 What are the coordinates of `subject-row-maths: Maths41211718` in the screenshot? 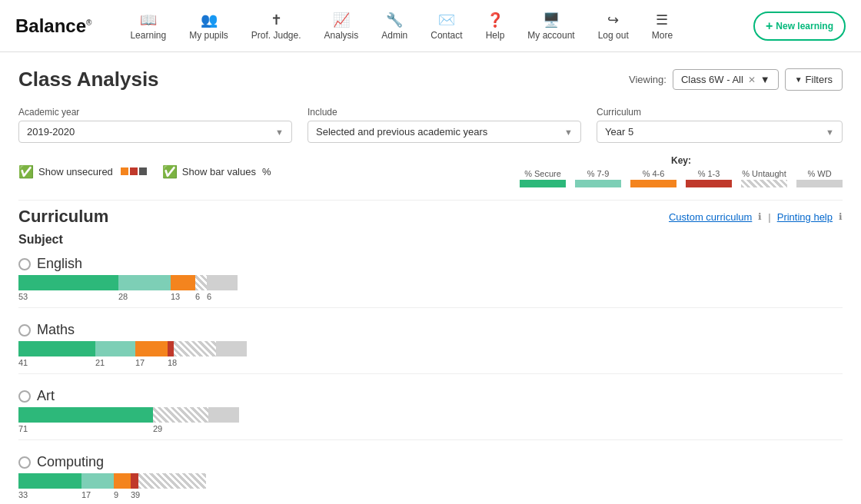 It's located at (430, 348).